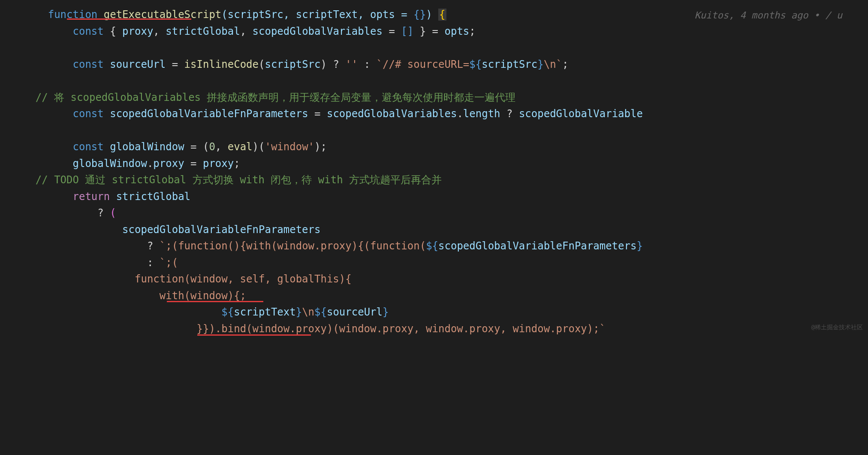 This screenshot has width=868, height=455. Describe the element at coordinates (221, 64) in the screenshot. I see `function-call: isInlineCode` at that location.